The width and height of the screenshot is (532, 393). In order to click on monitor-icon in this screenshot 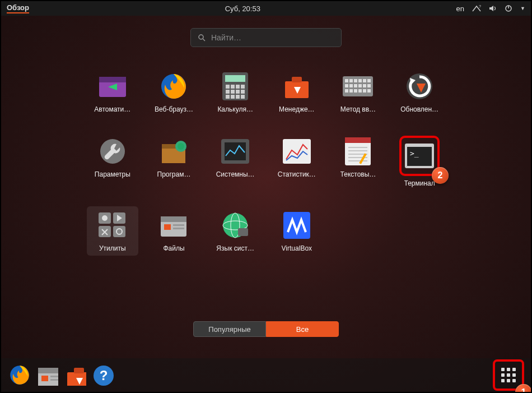, I will do `click(235, 151)`.